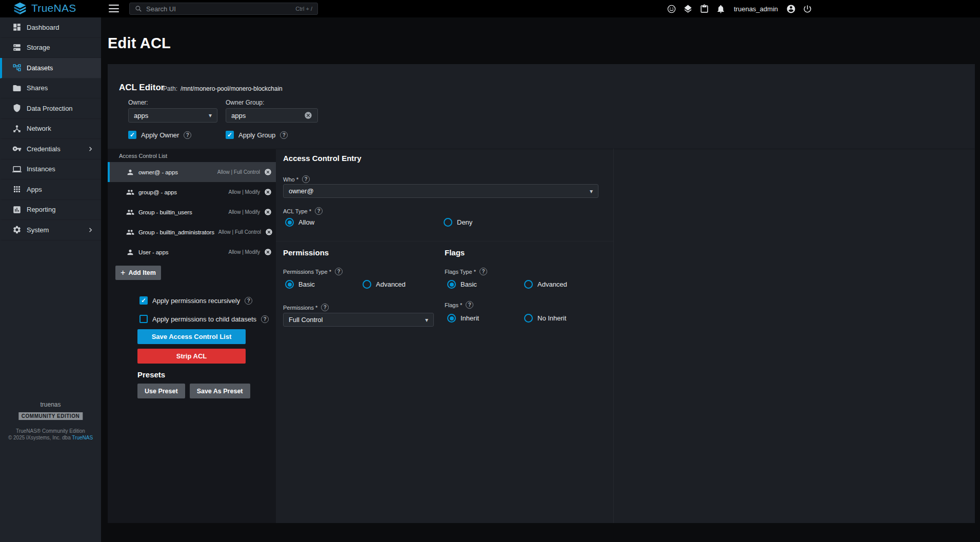 This screenshot has width=980, height=542. What do you see at coordinates (50, 280) in the screenshot?
I see `sidebar: Dashboard Storage Datasets Shares Data P…` at bounding box center [50, 280].